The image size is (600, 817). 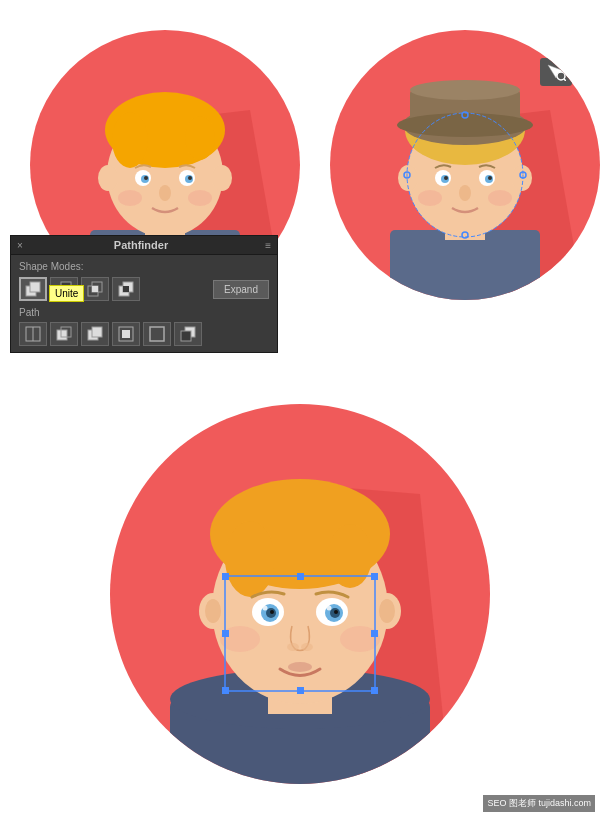 What do you see at coordinates (241, 290) in the screenshot?
I see `expand-button: Expand` at bounding box center [241, 290].